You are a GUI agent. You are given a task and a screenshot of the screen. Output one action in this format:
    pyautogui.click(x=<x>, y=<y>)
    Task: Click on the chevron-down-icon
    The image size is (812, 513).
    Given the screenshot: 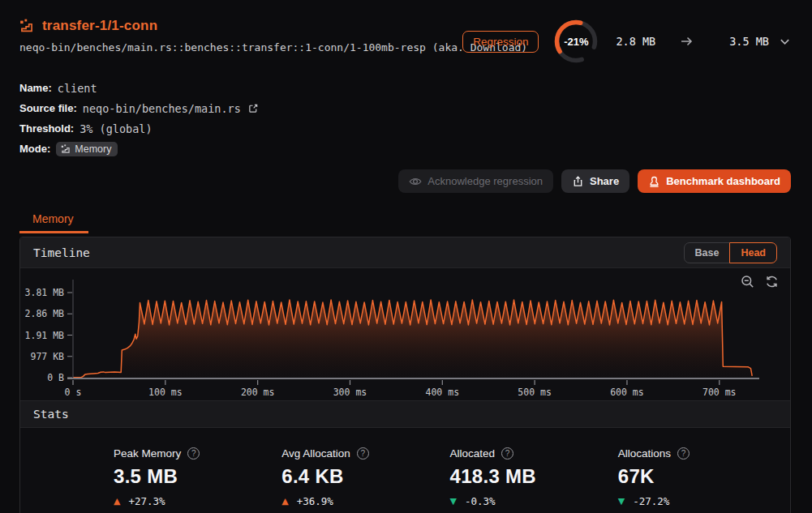 What is the action you would take?
    pyautogui.click(x=785, y=42)
    